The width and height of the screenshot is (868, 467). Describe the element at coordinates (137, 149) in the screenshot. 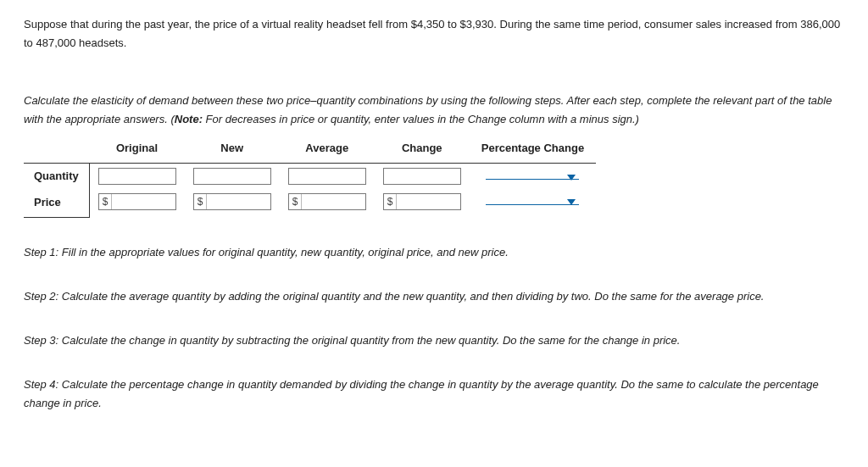

I see `table-header-original: Original` at that location.